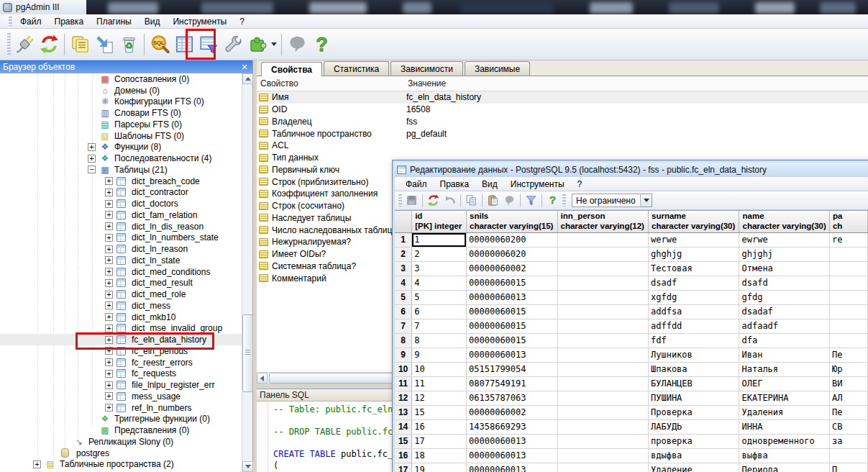 The width and height of the screenshot is (868, 472). What do you see at coordinates (121, 249) in the screenshot?
I see `tree-item-dict_ln_reason: +dict_ln_reason` at bounding box center [121, 249].